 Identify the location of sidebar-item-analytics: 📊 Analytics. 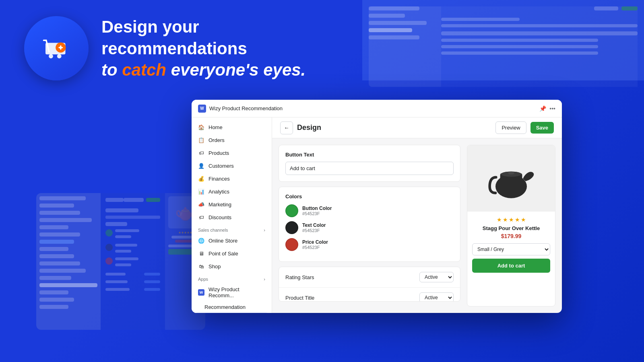
(232, 191).